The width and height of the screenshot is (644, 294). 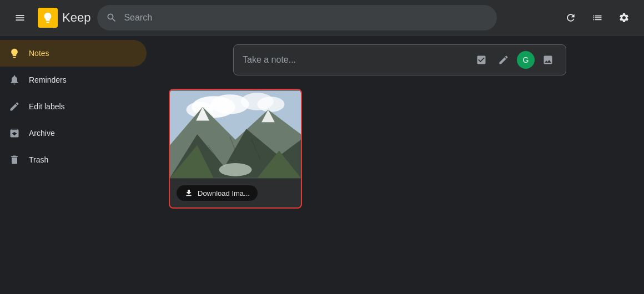 What do you see at coordinates (14, 53) in the screenshot?
I see `lightbulb-icon` at bounding box center [14, 53].